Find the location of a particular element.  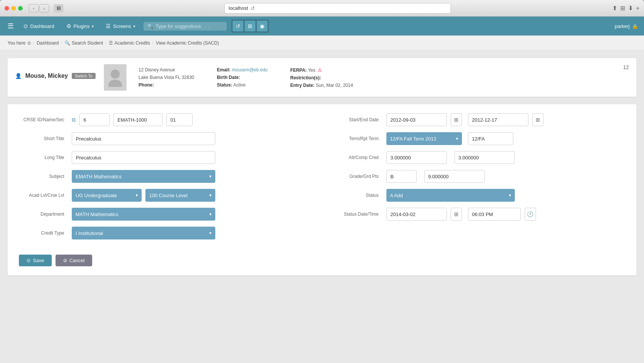

share-button: ⬆ is located at coordinates (615, 8).